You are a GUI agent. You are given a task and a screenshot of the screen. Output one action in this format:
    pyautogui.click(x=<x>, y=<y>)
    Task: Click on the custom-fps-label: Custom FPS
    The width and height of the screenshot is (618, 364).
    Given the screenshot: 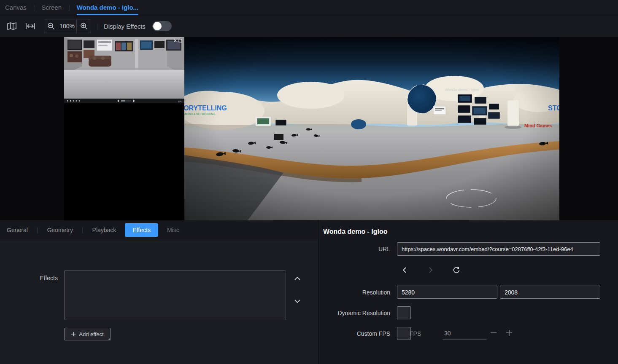 What is the action you would take?
    pyautogui.click(x=354, y=334)
    